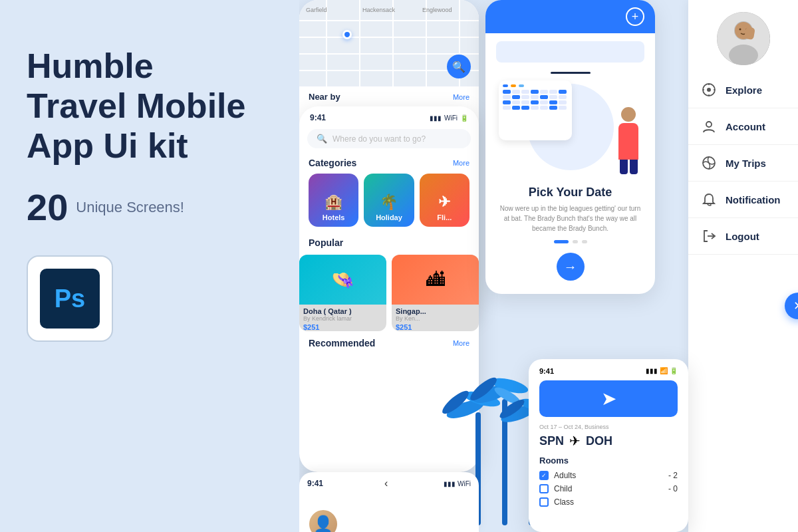 The width and height of the screenshot is (798, 532). What do you see at coordinates (389, 217) in the screenshot?
I see `holiday-label: Holiday` at bounding box center [389, 217].